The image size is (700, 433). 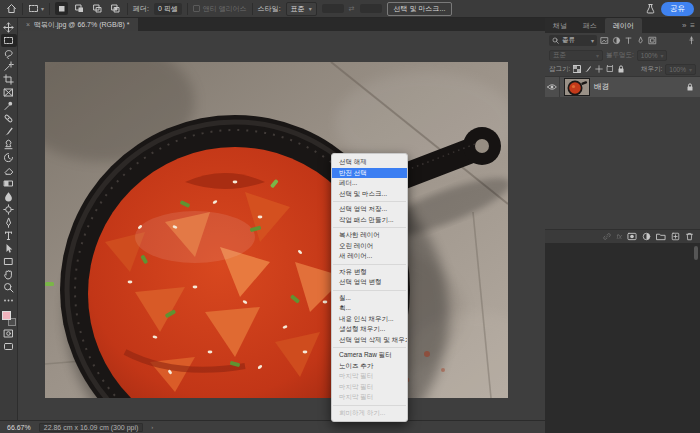 I want to click on layers-panel-footer: fx, so click(x=622, y=236).